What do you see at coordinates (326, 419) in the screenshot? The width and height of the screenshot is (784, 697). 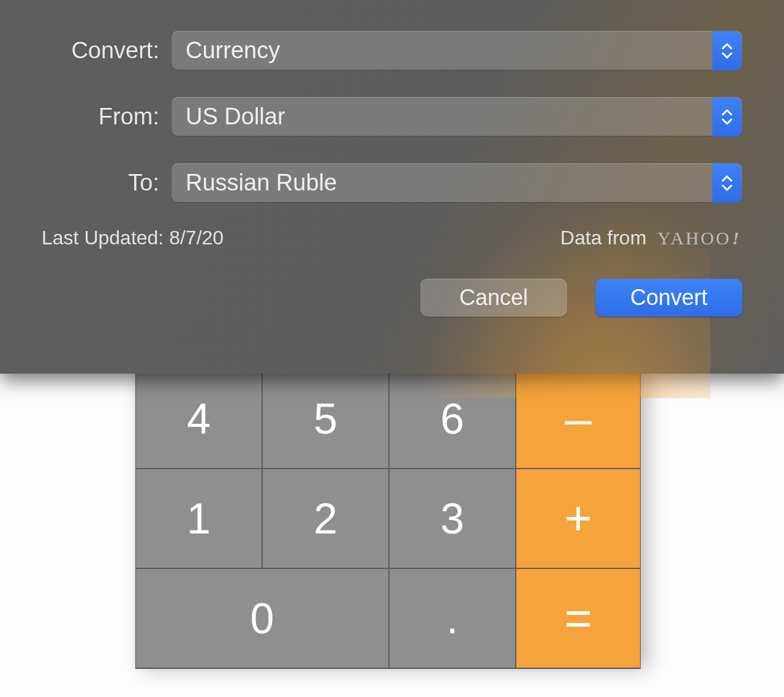 I see `key-5: 5` at bounding box center [326, 419].